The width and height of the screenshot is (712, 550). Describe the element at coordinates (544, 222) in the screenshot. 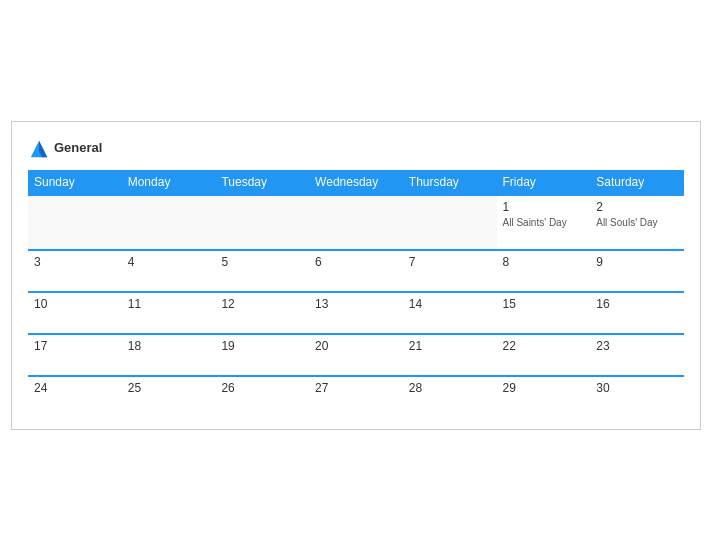

I see `calendar-cell: 1All Saints' Day` at that location.